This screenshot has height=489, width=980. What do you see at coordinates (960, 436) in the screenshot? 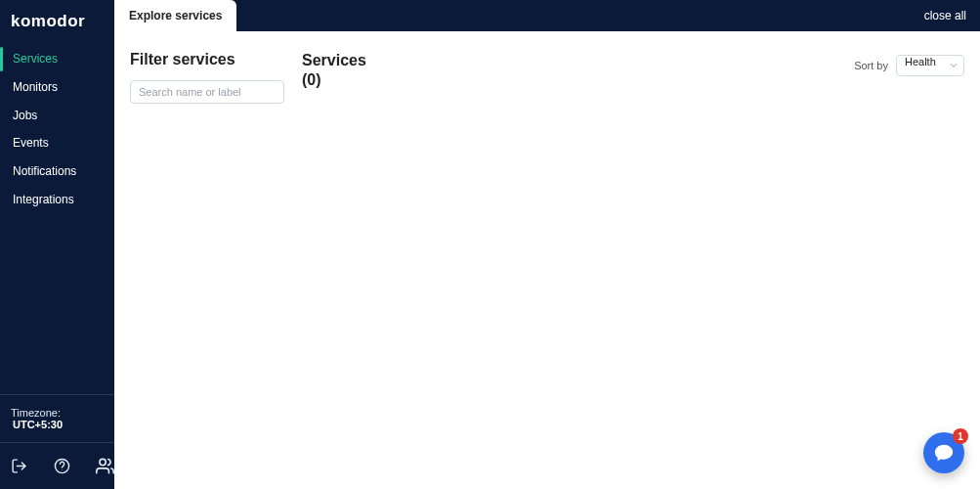
I see `chat-badge: 1` at bounding box center [960, 436].